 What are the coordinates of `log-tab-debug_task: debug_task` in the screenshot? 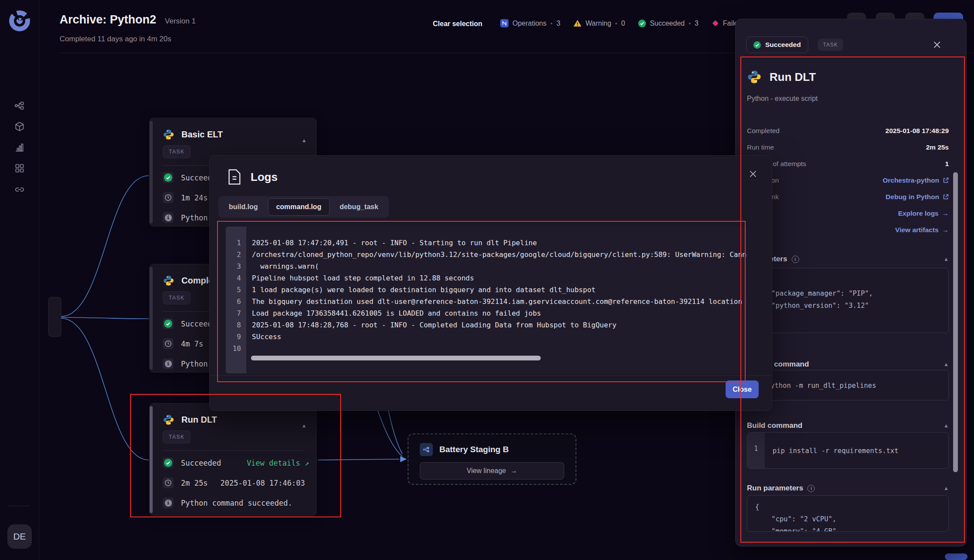 It's located at (359, 207).